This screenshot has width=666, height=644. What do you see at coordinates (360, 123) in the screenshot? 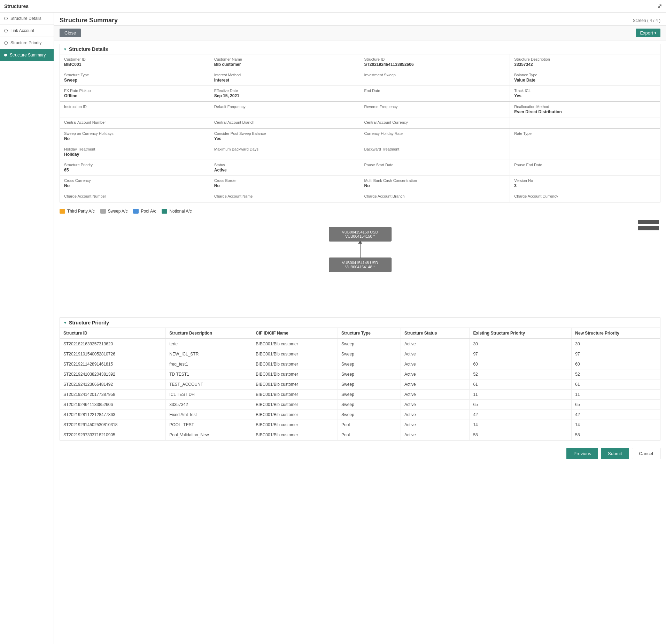
I see `details-row-5: Central Account Number Central Account B…` at bounding box center [360, 123].